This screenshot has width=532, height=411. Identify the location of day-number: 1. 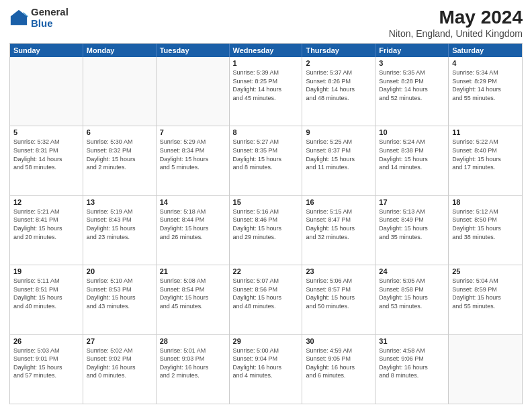
(266, 63).